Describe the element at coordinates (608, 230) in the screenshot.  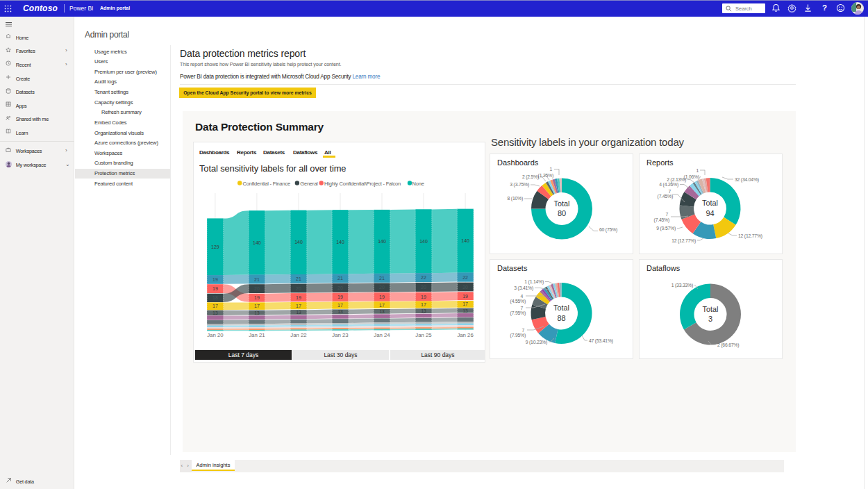
I see `svg-text: 60 (75%)` at that location.